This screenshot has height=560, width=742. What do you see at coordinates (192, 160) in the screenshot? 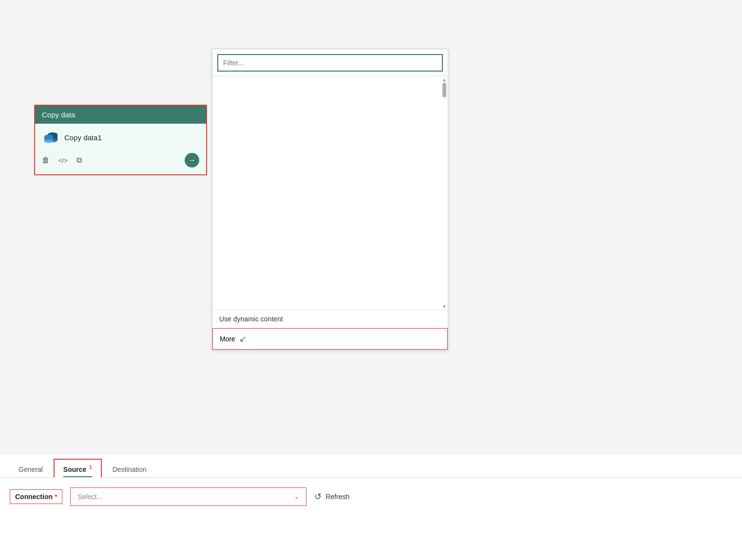
I see `arrow-right-icon: →` at bounding box center [192, 160].